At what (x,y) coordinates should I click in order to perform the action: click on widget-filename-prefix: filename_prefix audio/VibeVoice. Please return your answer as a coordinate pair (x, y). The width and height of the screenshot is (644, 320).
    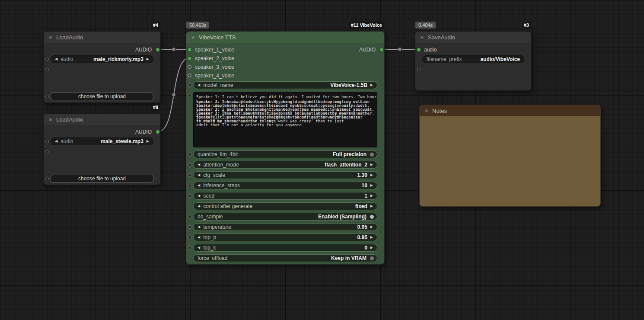
    Looking at the image, I should click on (473, 59).